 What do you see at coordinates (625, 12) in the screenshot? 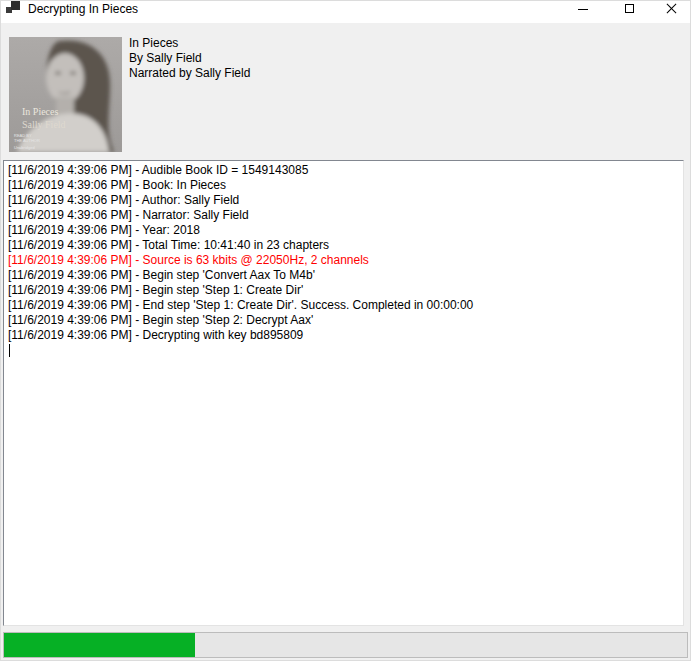
I see `window-controls` at bounding box center [625, 12].